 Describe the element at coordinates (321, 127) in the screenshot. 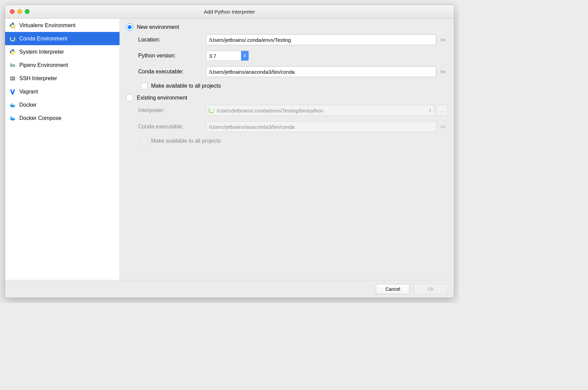

I see `existing-conda-exec-input: /Users/jetbrains/anaconda3/bin/conda` at that location.